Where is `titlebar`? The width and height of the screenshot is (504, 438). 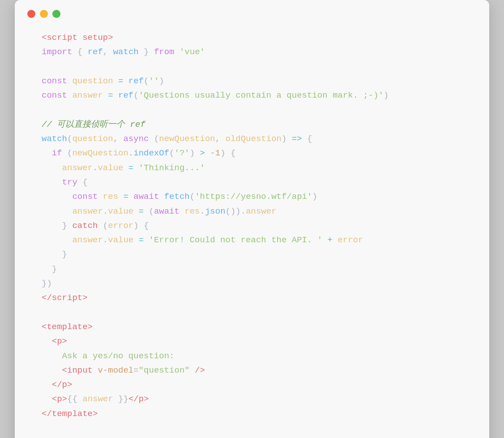 titlebar is located at coordinates (252, 13).